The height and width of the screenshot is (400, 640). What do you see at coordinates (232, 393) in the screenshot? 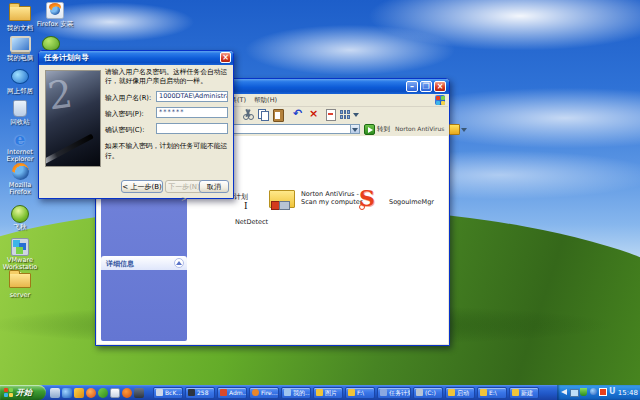
I see `task-button: Adm…` at bounding box center [232, 393].